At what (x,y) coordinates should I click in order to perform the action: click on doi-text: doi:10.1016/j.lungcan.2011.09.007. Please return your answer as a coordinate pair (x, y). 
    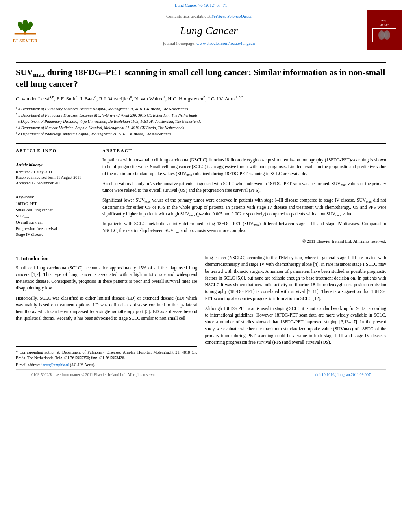
    Looking at the image, I should click on (343, 375).